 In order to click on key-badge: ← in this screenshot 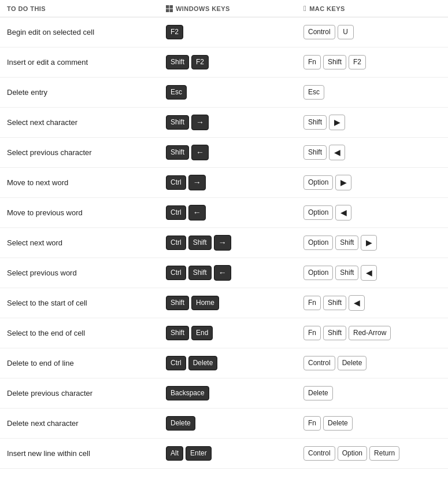, I will do `click(197, 213)`.